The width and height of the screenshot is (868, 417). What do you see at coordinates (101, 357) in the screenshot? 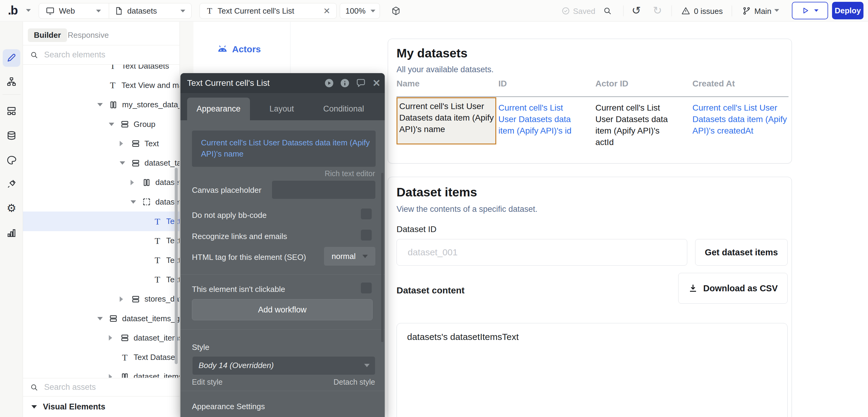
I see `tree-item-text-dataset-id: TText Dataset ID` at bounding box center [101, 357].